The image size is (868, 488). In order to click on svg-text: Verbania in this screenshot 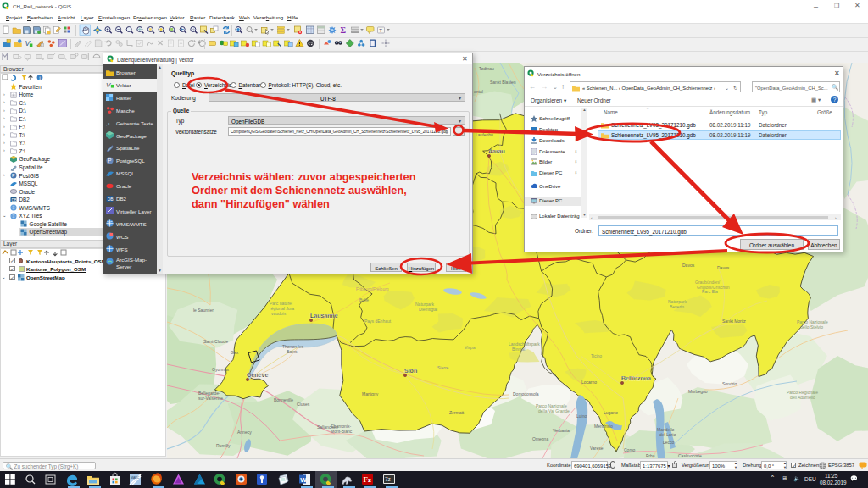, I will do `click(561, 430)`.